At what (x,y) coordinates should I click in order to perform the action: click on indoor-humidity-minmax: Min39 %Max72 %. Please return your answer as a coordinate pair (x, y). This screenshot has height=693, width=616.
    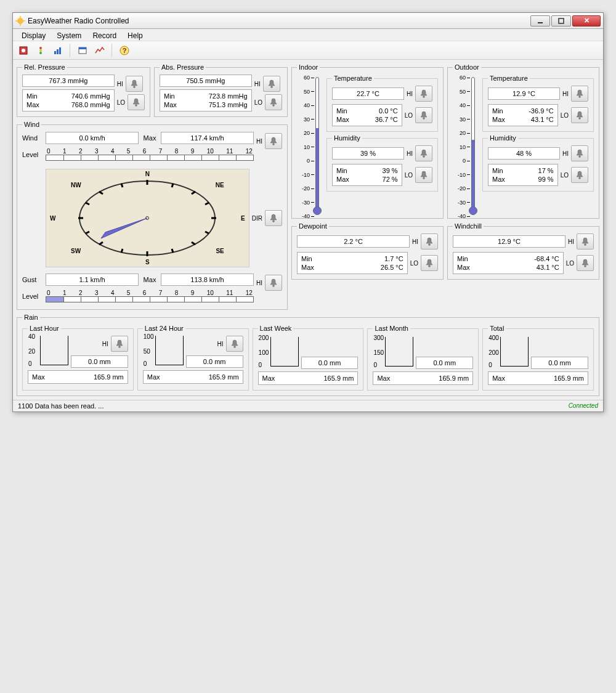
    Looking at the image, I should click on (367, 175).